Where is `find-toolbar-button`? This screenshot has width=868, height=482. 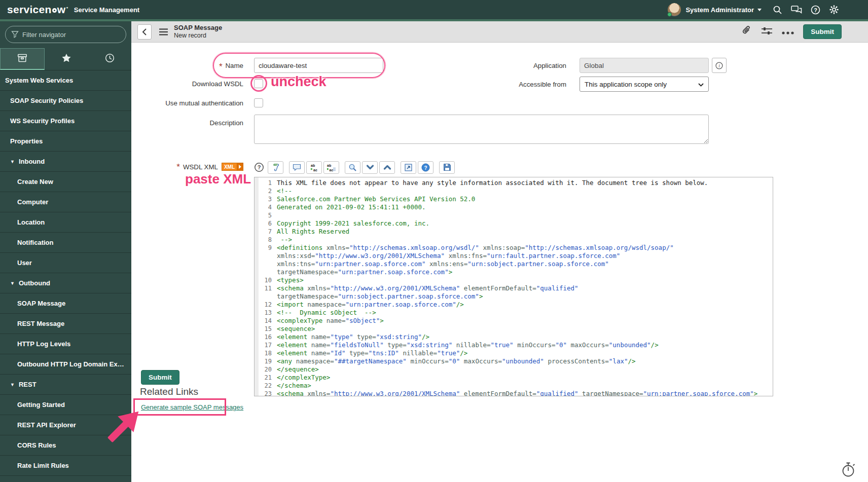 find-toolbar-button is located at coordinates (353, 167).